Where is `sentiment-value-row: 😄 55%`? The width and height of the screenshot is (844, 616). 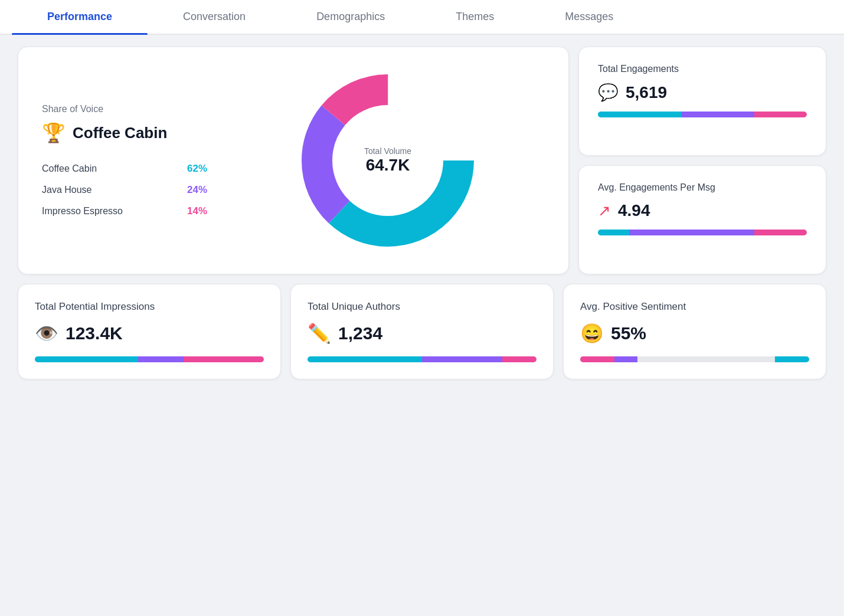 sentiment-value-row: 😄 55% is located at coordinates (695, 333).